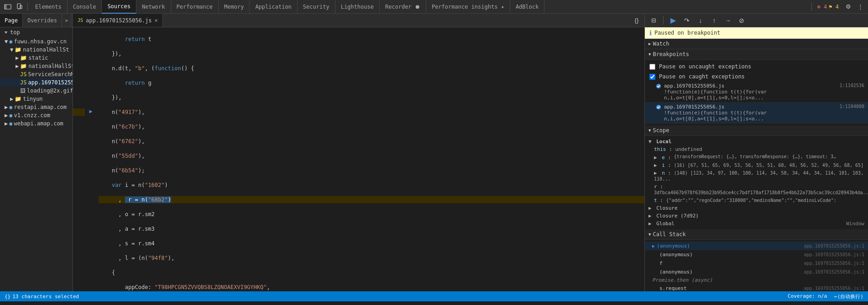  Describe the element at coordinates (156, 21) in the screenshot. I see `close-file-tab-button: ×` at that location.